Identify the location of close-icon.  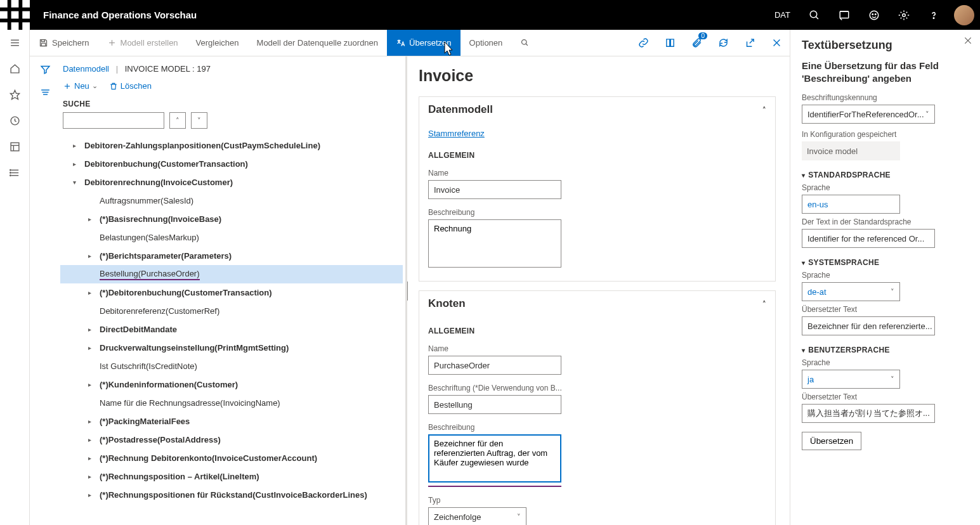
(776, 43).